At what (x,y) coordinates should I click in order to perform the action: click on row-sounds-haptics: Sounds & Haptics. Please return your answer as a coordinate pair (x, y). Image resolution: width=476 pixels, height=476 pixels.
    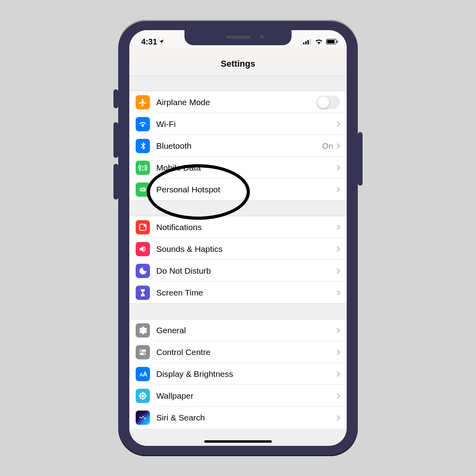
    Looking at the image, I should click on (238, 249).